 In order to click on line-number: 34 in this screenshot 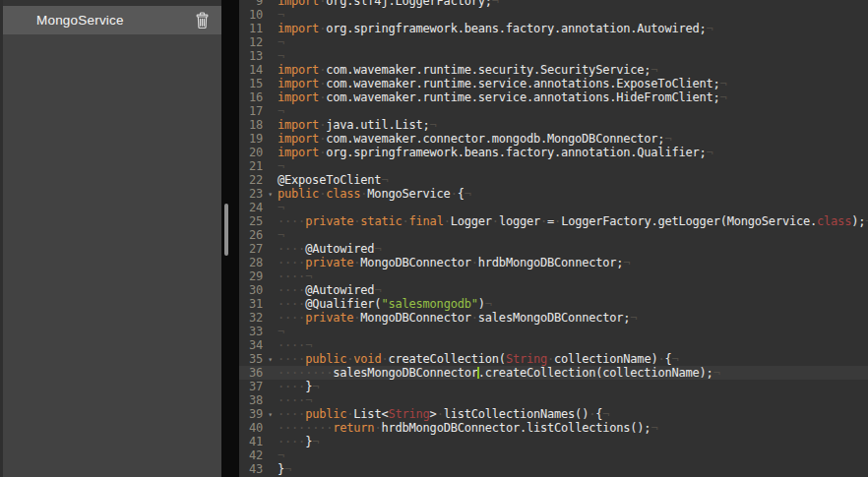, I will do `click(251, 345)`.